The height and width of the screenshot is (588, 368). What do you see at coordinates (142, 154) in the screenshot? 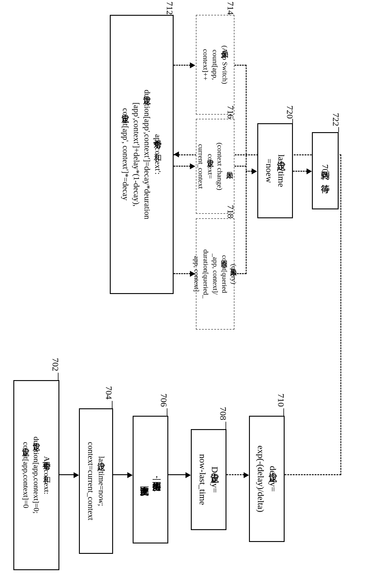
I see `box-712: 对于每个app'和context': 设定duration[app',conte…` at bounding box center [142, 154].